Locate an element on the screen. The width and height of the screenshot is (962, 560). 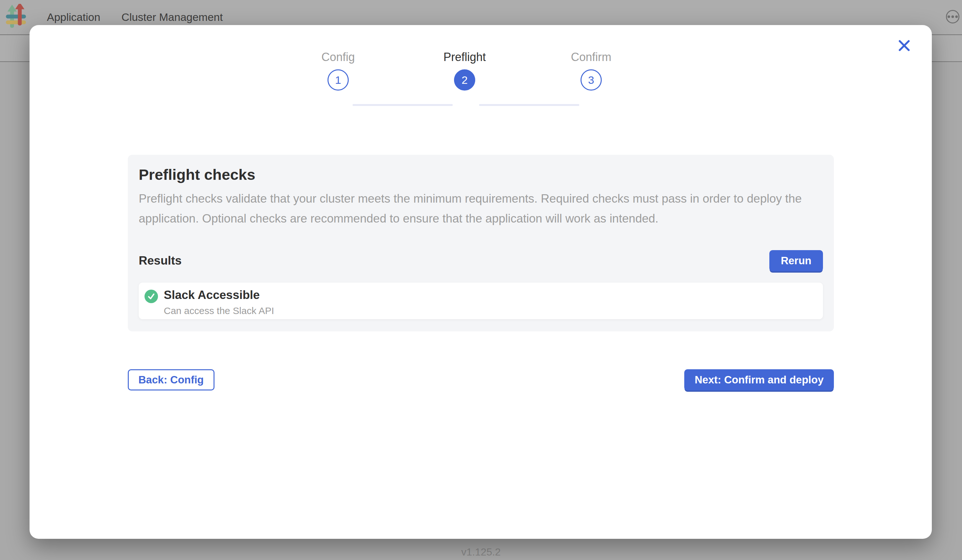
back-button: Back: Config is located at coordinates (171, 380).